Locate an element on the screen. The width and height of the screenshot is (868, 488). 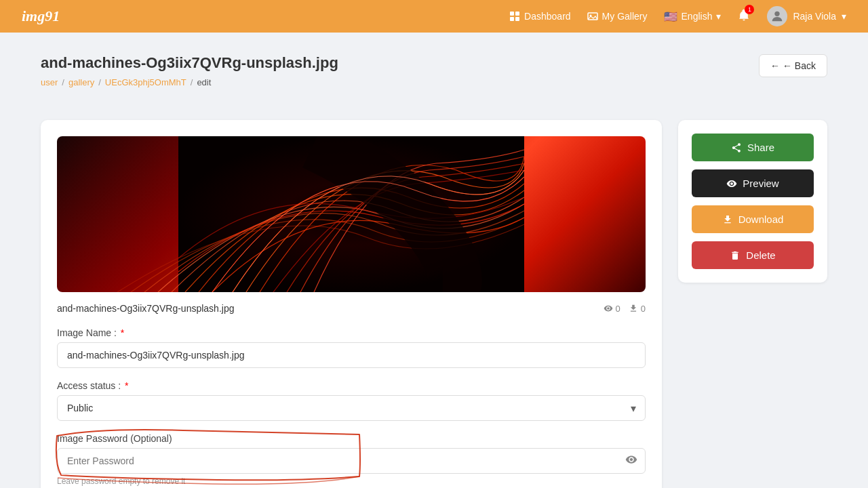
eye-toggle-icon is located at coordinates (631, 461).